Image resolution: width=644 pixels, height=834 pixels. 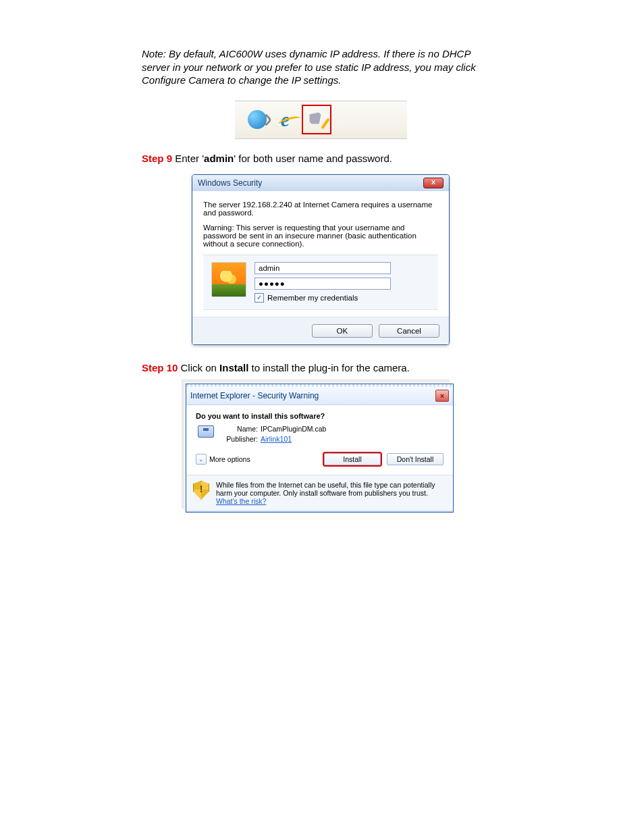 I want to click on note-text: Note: By default, AIC600W uses dynamic I…, so click(x=321, y=68).